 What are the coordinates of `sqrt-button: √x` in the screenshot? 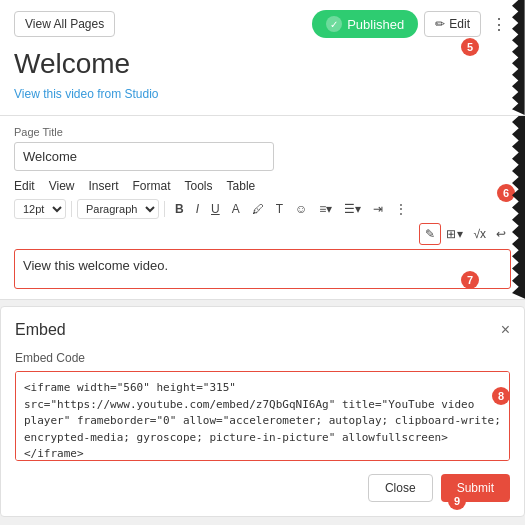 It's located at (480, 234).